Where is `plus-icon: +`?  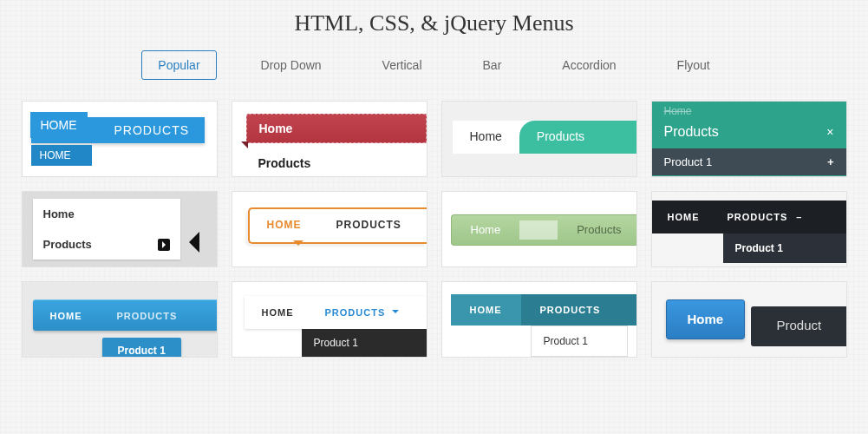
plus-icon: + is located at coordinates (831, 161).